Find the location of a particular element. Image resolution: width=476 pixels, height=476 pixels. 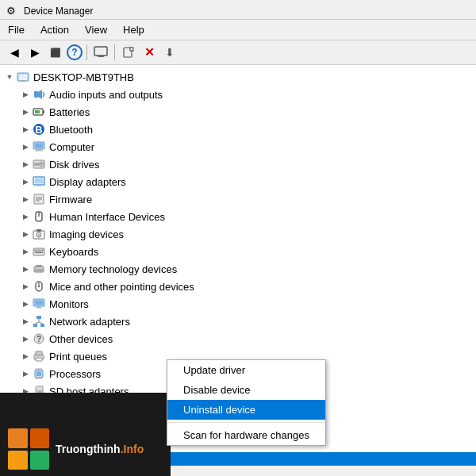

disk-label: Disk drives is located at coordinates (75, 165).